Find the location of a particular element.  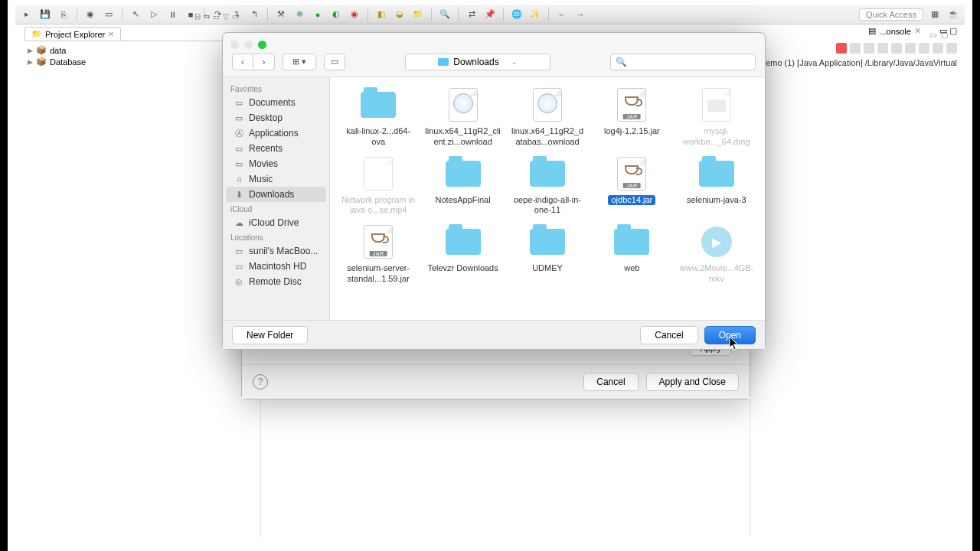

step-out-icon: ↰ is located at coordinates (254, 15).